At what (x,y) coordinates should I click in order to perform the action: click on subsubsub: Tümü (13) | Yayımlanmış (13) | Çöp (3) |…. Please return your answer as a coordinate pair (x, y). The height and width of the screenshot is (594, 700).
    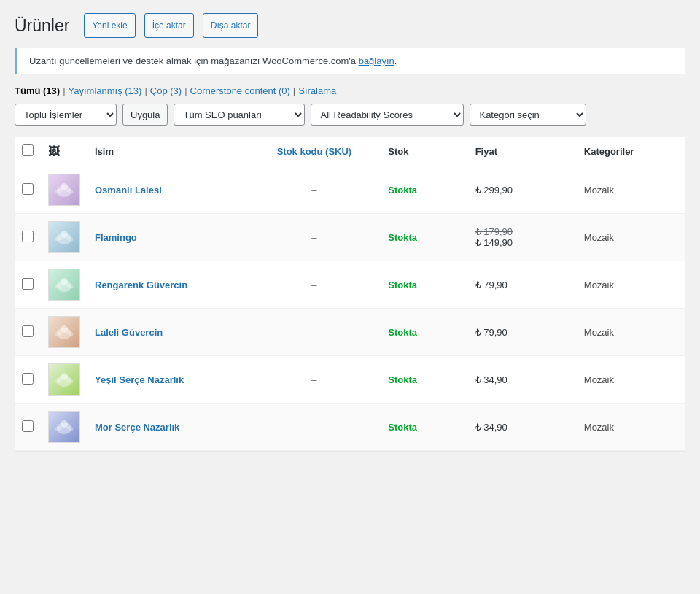
    Looking at the image, I should click on (350, 90).